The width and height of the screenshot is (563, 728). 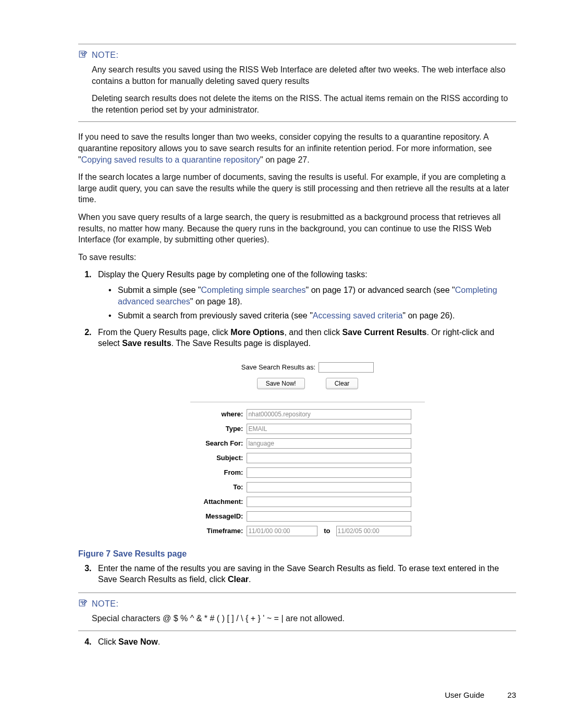 What do you see at coordinates (297, 257) in the screenshot?
I see `paragraph: To save results:` at bounding box center [297, 257].